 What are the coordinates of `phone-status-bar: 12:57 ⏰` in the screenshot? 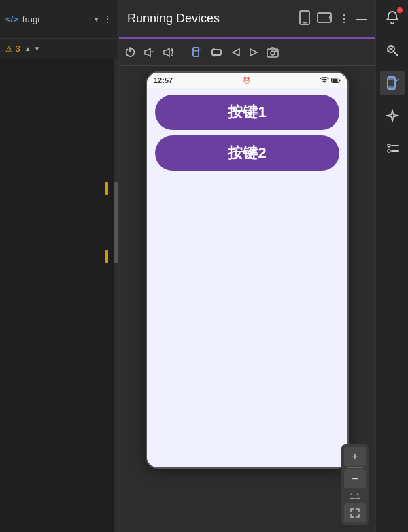 It's located at (248, 80).